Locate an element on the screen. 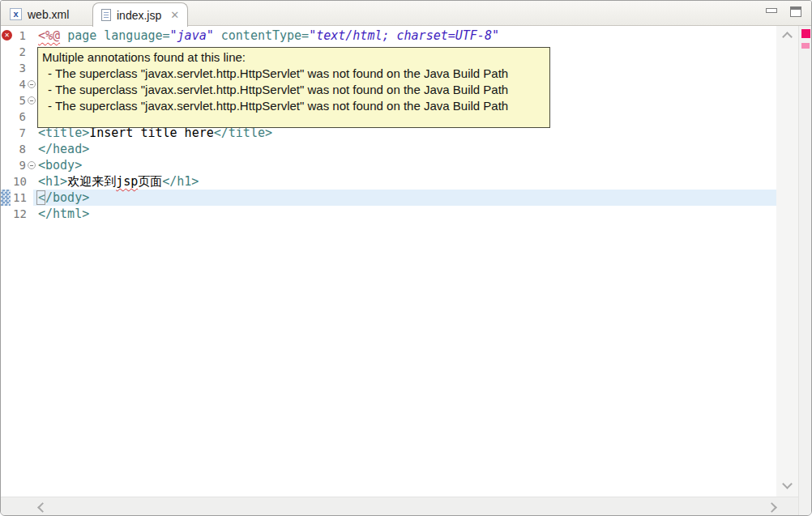 The height and width of the screenshot is (516, 812). code-line: </body> is located at coordinates (269, 198).